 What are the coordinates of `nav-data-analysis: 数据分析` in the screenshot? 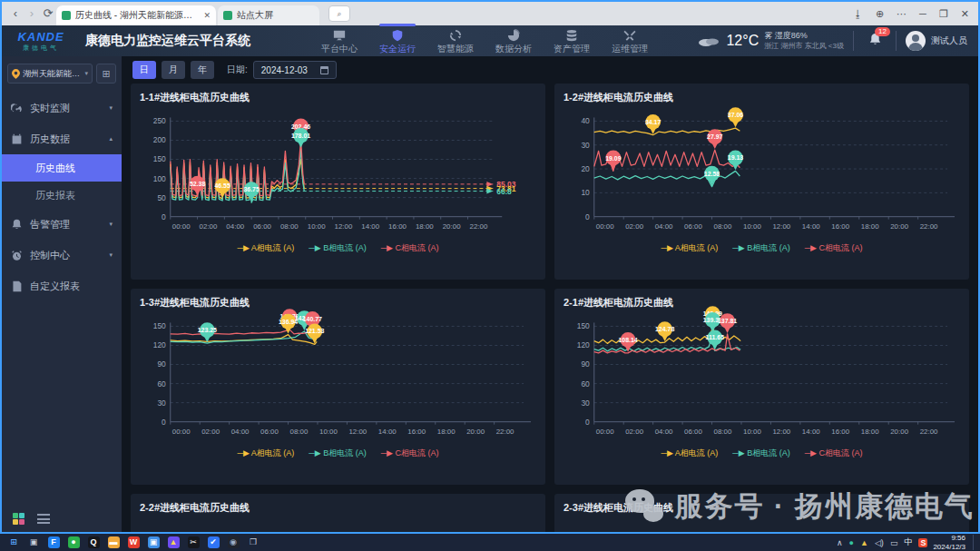 It's located at (514, 42).